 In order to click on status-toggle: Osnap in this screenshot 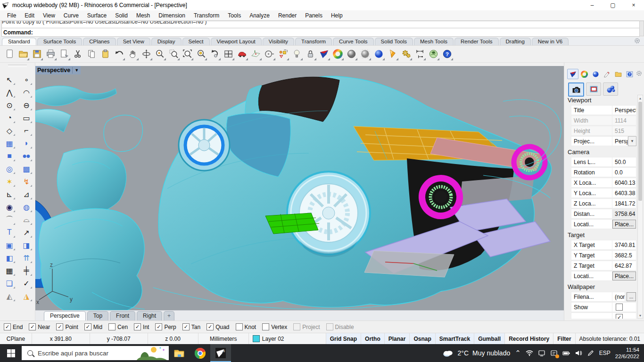, I will do `click(422, 338)`.